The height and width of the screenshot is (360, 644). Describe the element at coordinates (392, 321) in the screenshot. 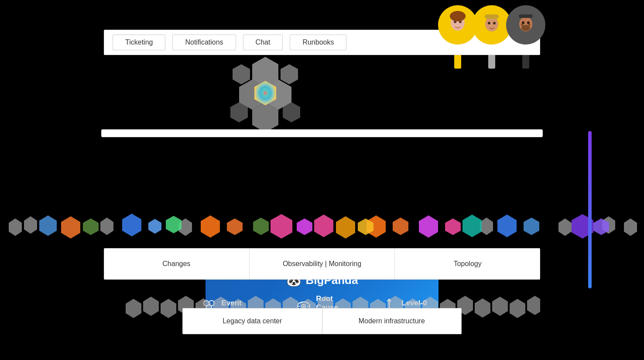

I see `modern-infrastructure-card: Modern infrastructure` at that location.